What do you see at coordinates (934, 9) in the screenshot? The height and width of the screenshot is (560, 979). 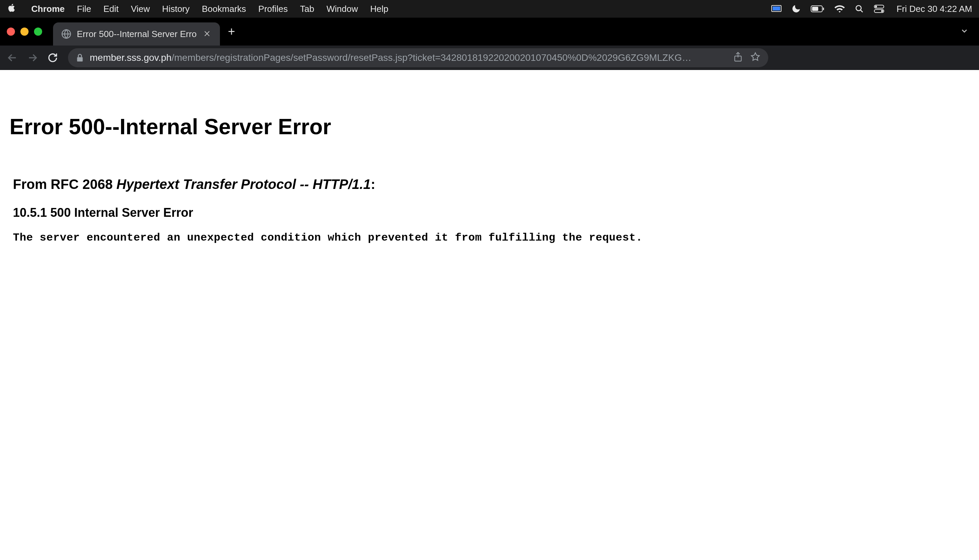 I see `menubar-clock: Fri Dec 30 4:22 AM` at bounding box center [934, 9].